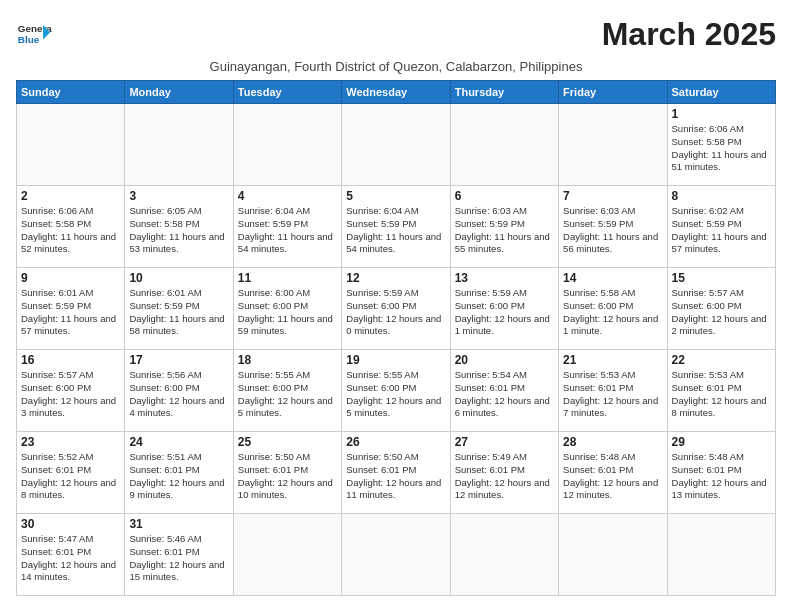  What do you see at coordinates (396, 227) in the screenshot?
I see `calendar-cell: 5Sunrise: 6:04 AM Sunset: 5:59 PM Daylig…` at bounding box center [396, 227].